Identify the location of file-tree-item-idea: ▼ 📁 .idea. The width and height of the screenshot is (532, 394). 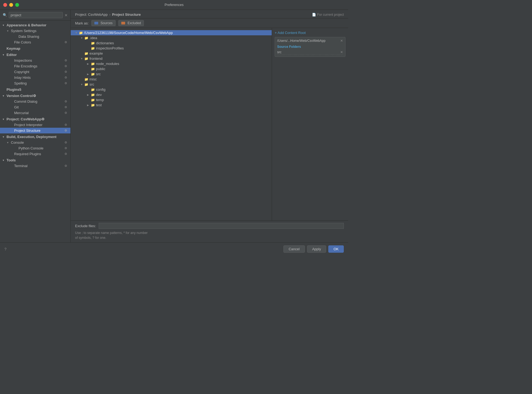
(171, 38).